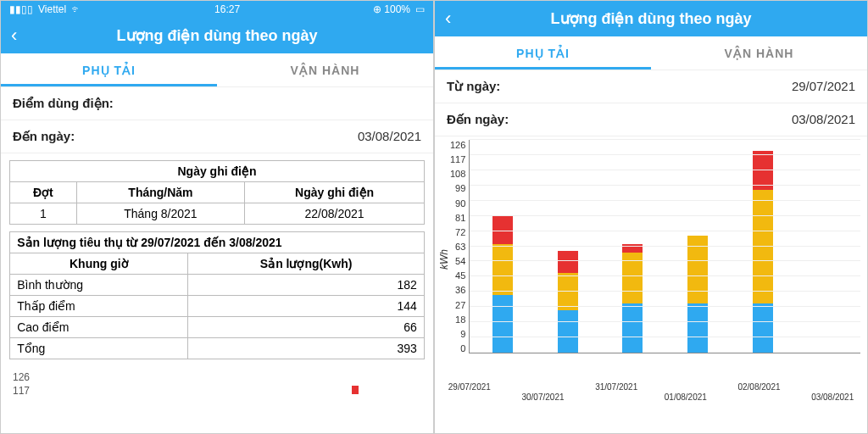 This screenshot has height=434, width=868. Describe the element at coordinates (392, 9) in the screenshot. I see `battery-percent: ⊕ 100%` at that location.